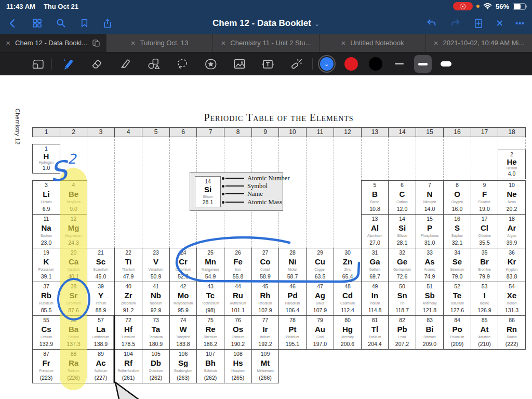 The height and width of the screenshot is (399, 532). Describe the element at coordinates (431, 23) in the screenshot. I see `undo-button` at that location.